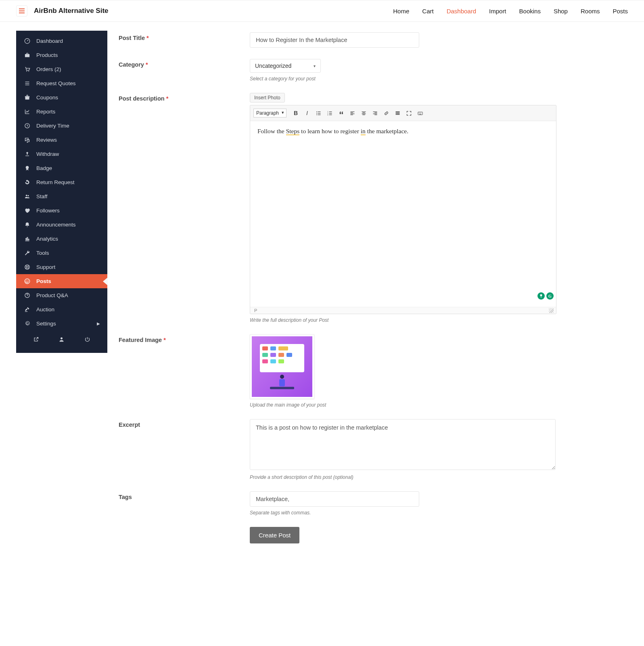 The width and height of the screenshot is (644, 646). I want to click on fullscreen-button, so click(409, 113).